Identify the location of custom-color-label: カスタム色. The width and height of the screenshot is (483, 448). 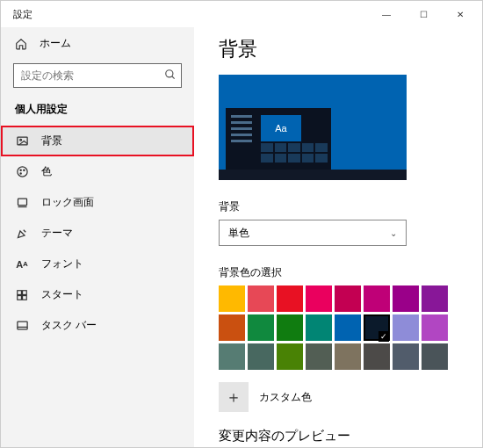
(285, 397).